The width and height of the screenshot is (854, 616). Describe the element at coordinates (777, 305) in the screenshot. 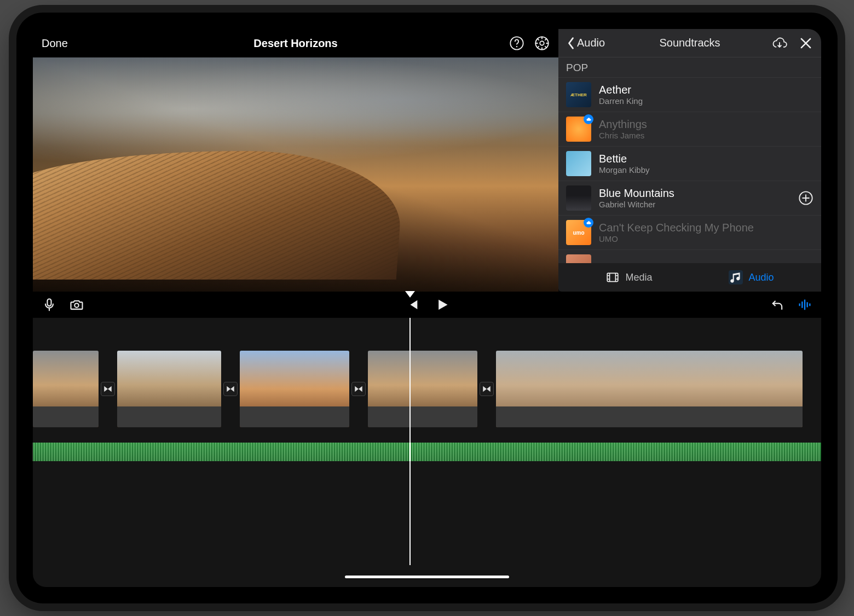

I see `undo-icon` at that location.